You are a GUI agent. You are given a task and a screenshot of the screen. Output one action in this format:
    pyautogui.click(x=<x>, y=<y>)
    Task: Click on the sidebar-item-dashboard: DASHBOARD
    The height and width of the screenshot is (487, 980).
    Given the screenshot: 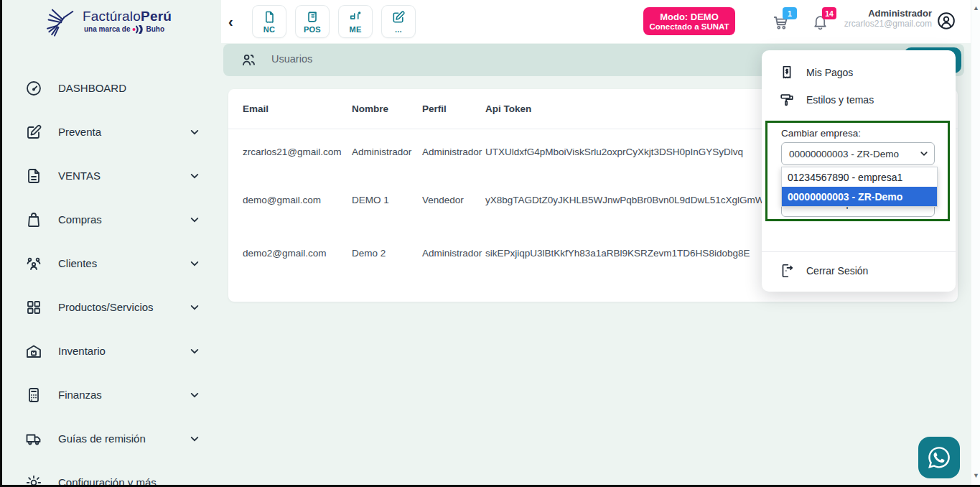 What is the action you would take?
    pyautogui.click(x=112, y=88)
    